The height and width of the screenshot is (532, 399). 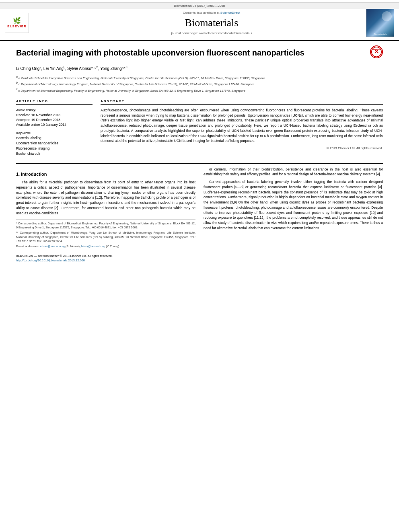 I want to click on article-info-column: ARTICLE INFO Article history: Received 1…, so click(x=54, y=127).